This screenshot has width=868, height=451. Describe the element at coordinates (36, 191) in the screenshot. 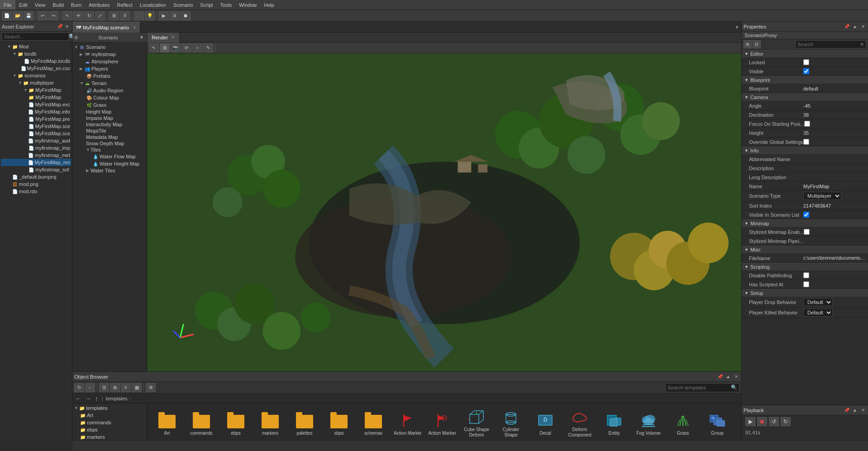

I see `tree-mod-rdo: 📄 mod.rdo` at that location.